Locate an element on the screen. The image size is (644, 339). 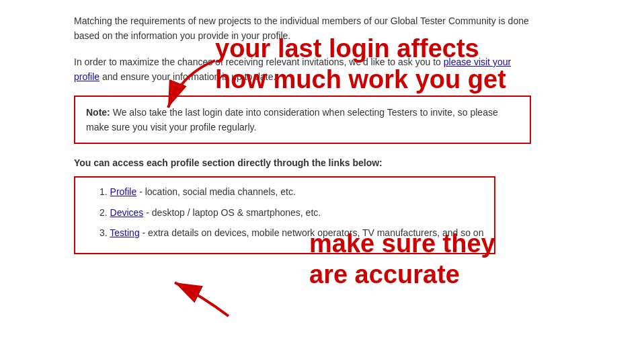
note-text: We also take the last login date into co… is located at coordinates (292, 120).